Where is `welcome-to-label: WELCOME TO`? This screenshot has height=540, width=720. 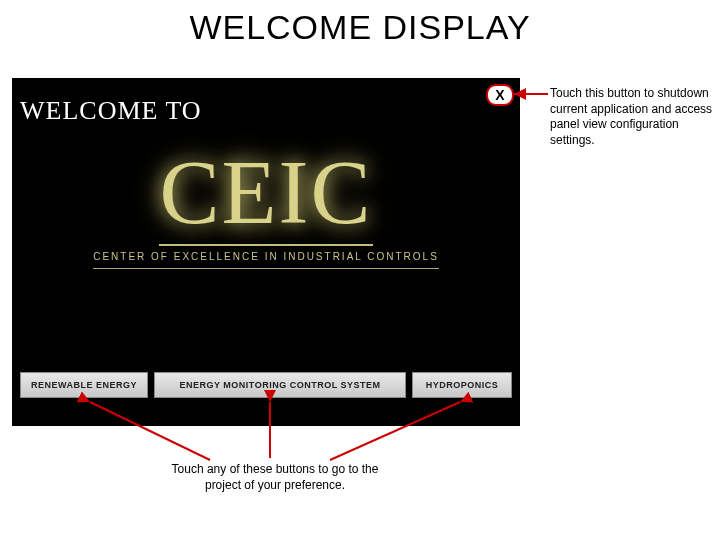 welcome-to-label: WELCOME TO is located at coordinates (111, 111).